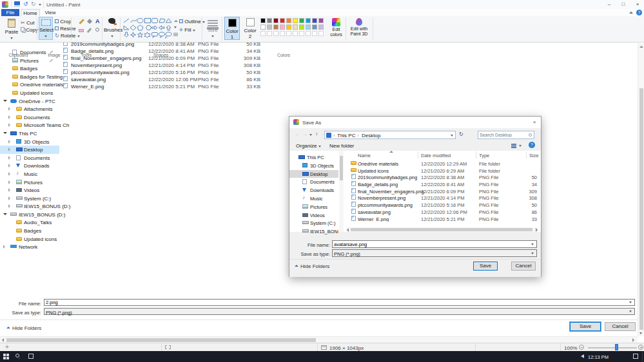 This screenshot has height=362, width=644. I want to click on refresh-icon: ↻, so click(462, 134).